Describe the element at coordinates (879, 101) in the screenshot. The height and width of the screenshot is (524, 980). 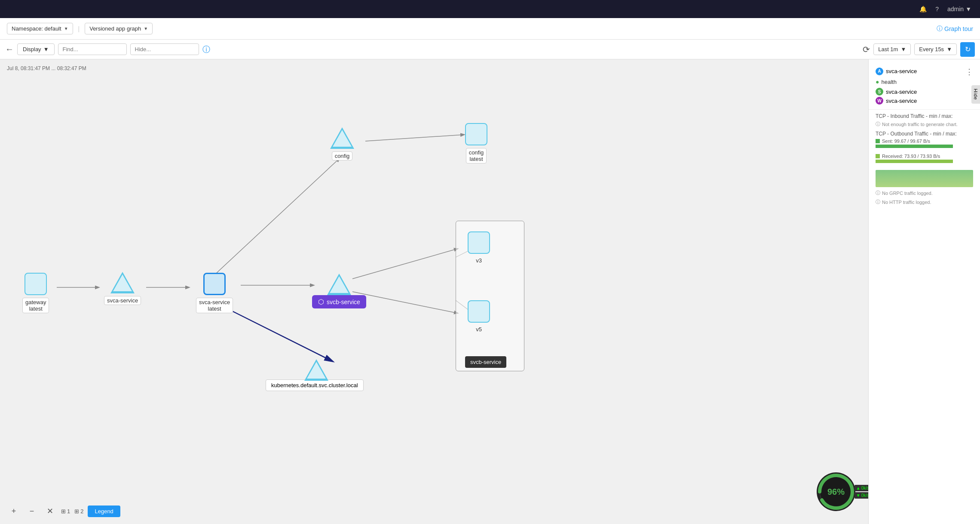
I see `badge-w: W` at that location.